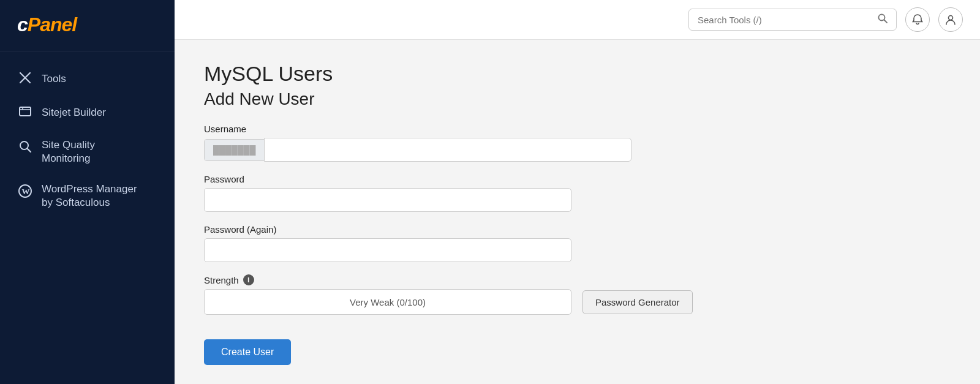 This screenshot has height=384, width=980. Describe the element at coordinates (918, 20) in the screenshot. I see `bell-icon` at that location.